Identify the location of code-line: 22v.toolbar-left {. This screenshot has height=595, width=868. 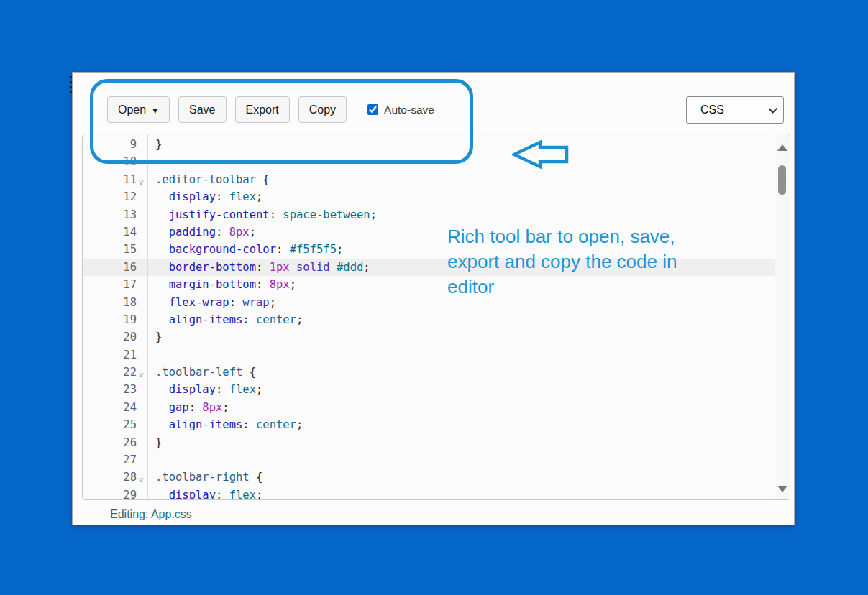
(429, 372).